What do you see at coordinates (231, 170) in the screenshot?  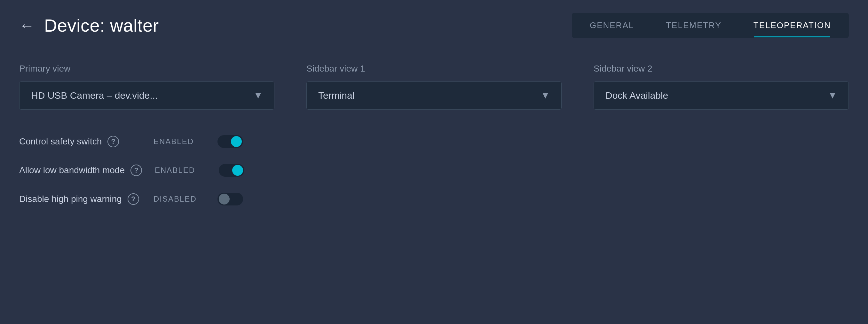 I see `allow-low-bandwidth-mode-toggle-track` at bounding box center [231, 170].